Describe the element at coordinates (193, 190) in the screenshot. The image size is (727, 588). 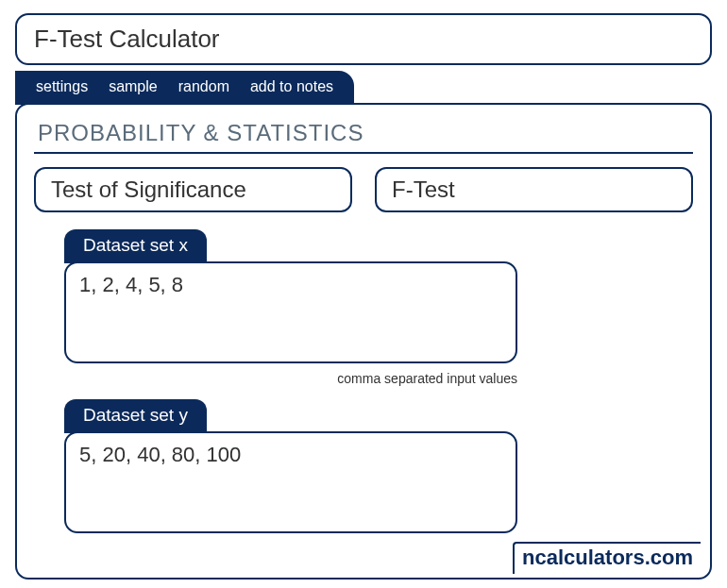
I see `category-select: Test of Significance` at that location.